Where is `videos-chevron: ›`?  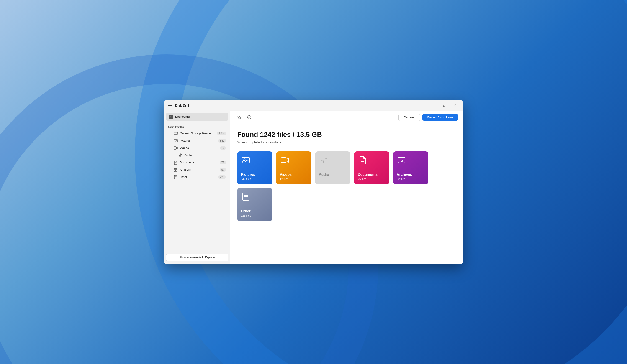
videos-chevron: › is located at coordinates (170, 148).